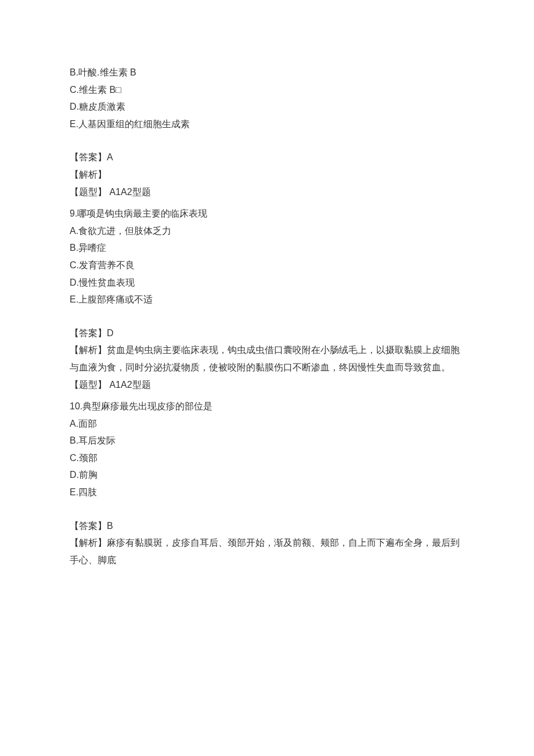 Image resolution: width=534 pixels, height=756 pixels. What do you see at coordinates (267, 449) in the screenshot?
I see `q10-block: 10.典型麻疹最先出现皮疹的部位是 A.面部 B.耳后发际 C.颈部 D.前胸 …` at bounding box center [267, 449].